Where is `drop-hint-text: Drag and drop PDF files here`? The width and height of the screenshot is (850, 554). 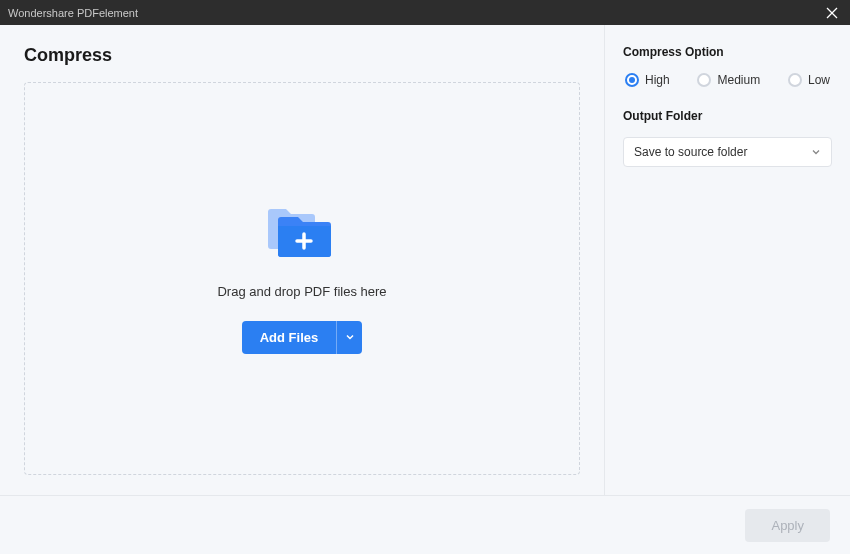 drop-hint-text: Drag and drop PDF files here is located at coordinates (302, 292).